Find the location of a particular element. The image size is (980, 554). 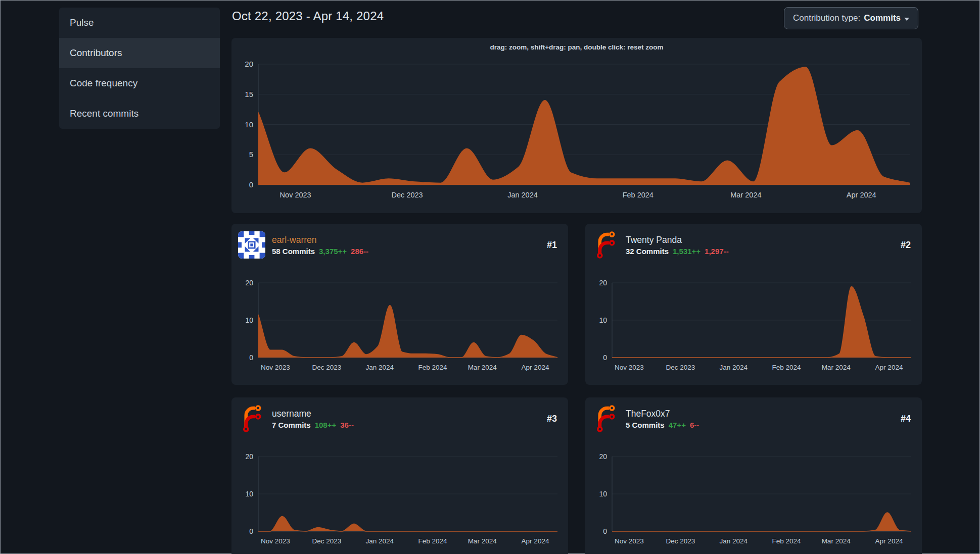

contributor-meta: Twenty Panda 32 Commits 1,531++ 1,297-- is located at coordinates (760, 245).